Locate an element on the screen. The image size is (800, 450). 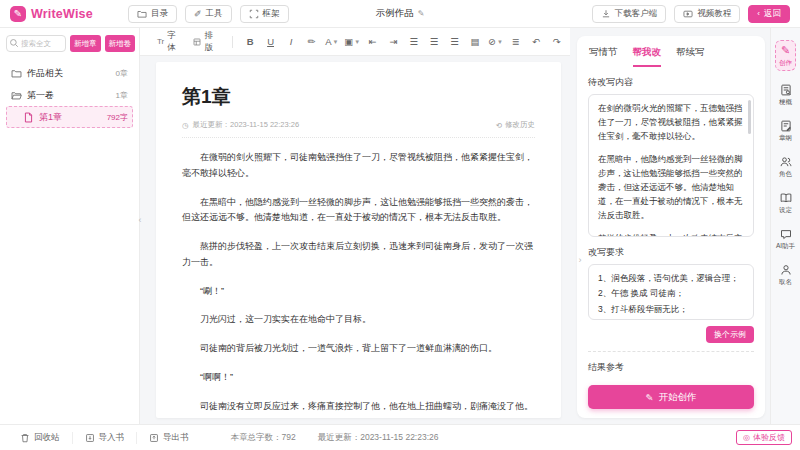
feedback-button: ◎ 体验反馈 is located at coordinates (764, 438).